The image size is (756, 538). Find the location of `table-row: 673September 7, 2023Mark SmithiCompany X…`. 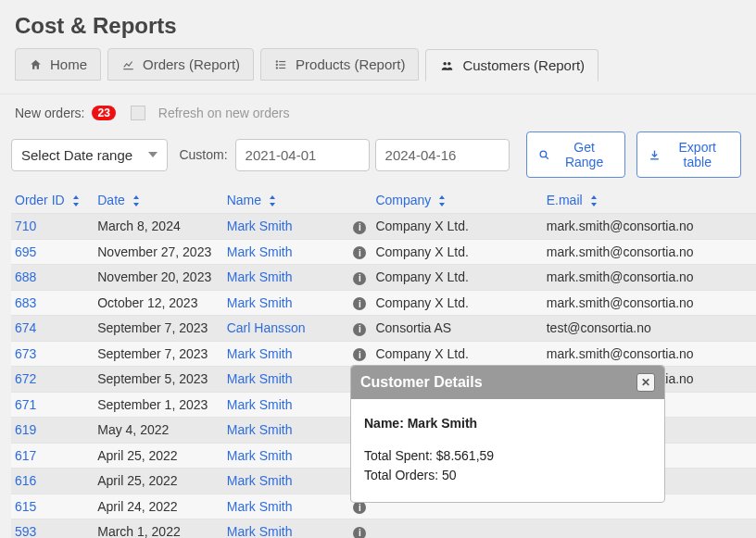

table-row: 673September 7, 2023Mark SmithiCompany X… is located at coordinates (384, 354).